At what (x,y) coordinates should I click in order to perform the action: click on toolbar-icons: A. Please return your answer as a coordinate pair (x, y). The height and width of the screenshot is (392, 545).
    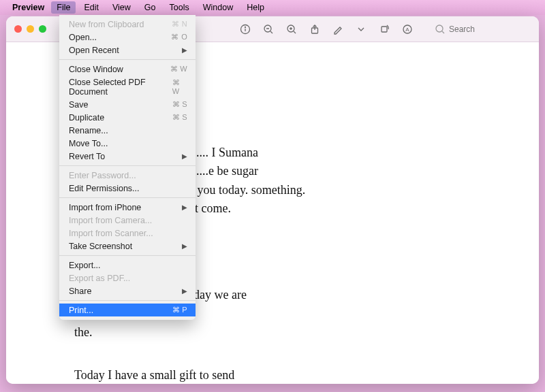
    Looking at the image, I should click on (386, 29).